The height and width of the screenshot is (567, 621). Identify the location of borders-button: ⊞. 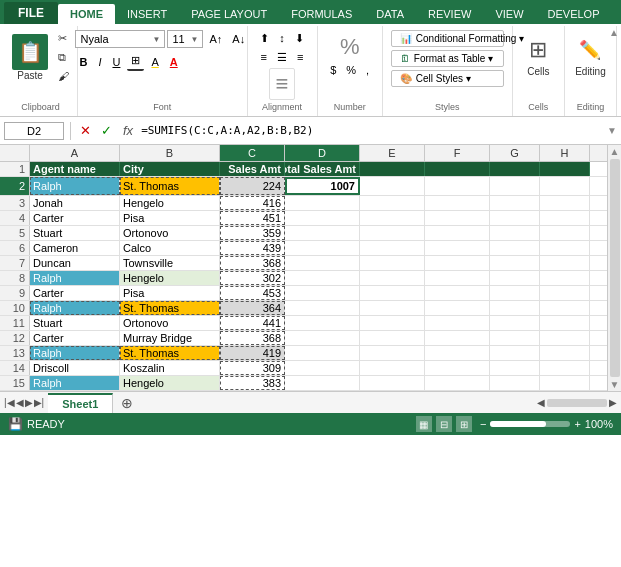
(136, 62).